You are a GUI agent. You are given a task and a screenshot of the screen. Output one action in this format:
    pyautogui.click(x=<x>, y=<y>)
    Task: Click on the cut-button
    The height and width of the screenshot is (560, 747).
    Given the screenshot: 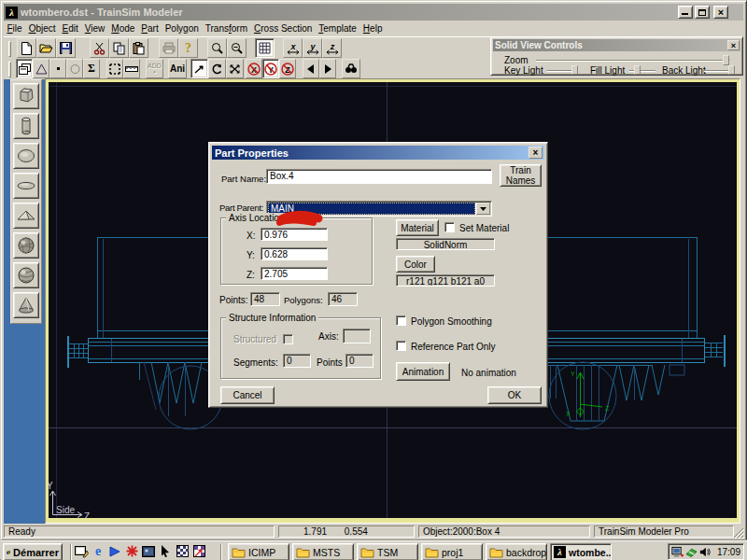 What is the action you would take?
    pyautogui.click(x=99, y=49)
    